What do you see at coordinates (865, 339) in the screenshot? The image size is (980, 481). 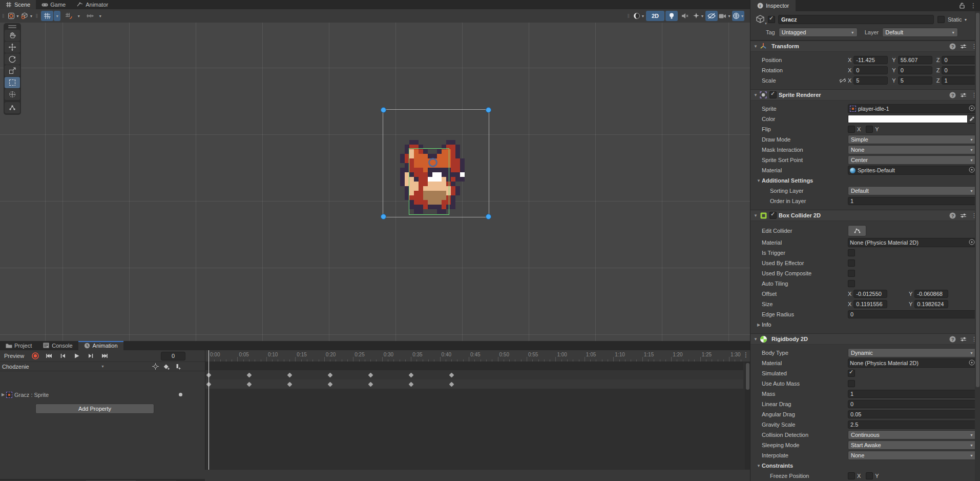 I see `component-header: ▼Rigidbody 2D?⋮` at bounding box center [865, 339].